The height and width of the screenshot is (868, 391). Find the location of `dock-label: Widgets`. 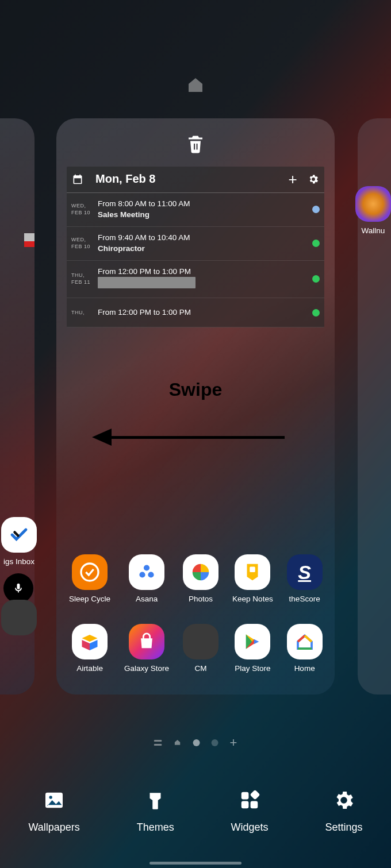

dock-label: Widgets is located at coordinates (250, 827).